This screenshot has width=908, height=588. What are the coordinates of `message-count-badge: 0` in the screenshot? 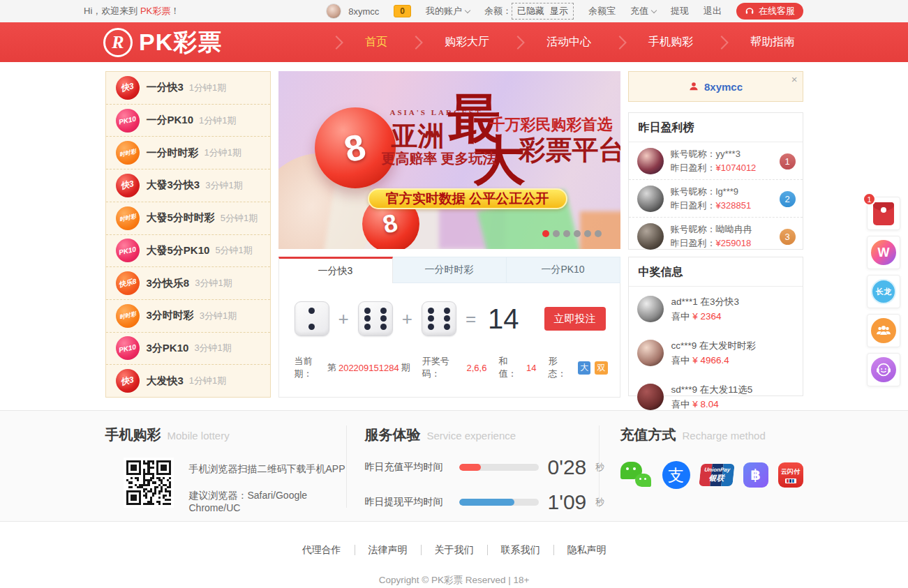 It's located at (402, 11).